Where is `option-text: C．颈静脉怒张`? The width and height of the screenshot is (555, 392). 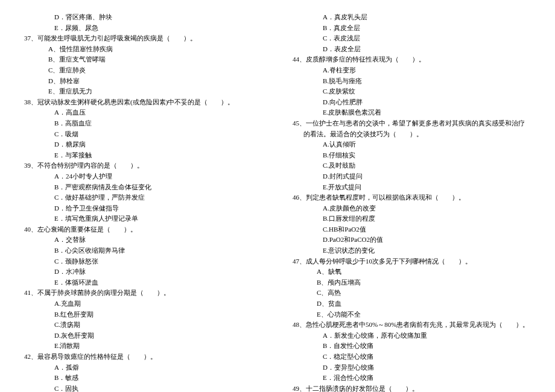
option-text: C．颈静脉怒张 is located at coordinates (144, 262).